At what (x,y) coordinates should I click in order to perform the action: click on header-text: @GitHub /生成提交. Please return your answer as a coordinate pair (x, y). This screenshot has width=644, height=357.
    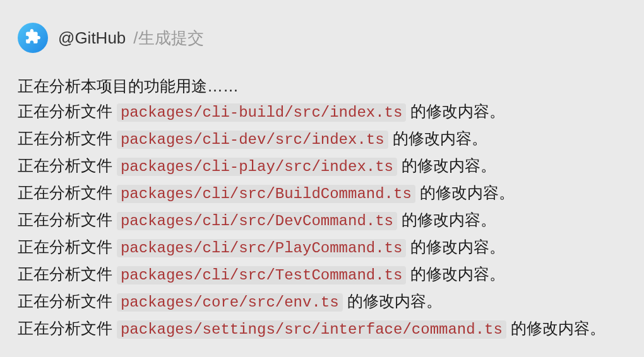
    Looking at the image, I should click on (131, 38).